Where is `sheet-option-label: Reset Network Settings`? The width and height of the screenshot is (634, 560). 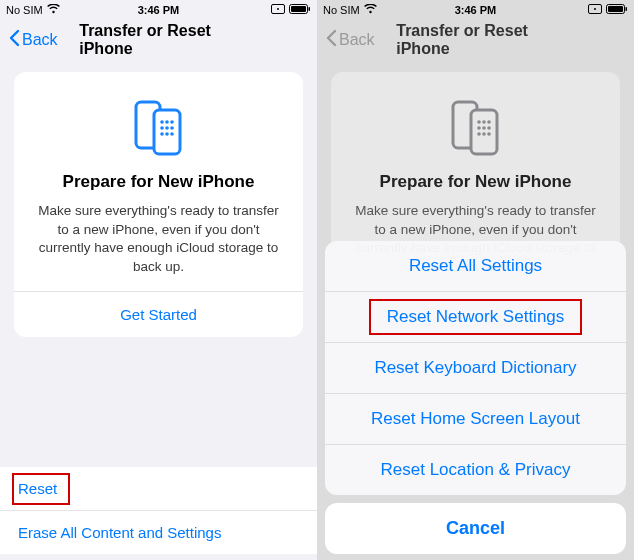
sheet-option-label: Reset Network Settings is located at coordinates (476, 316).